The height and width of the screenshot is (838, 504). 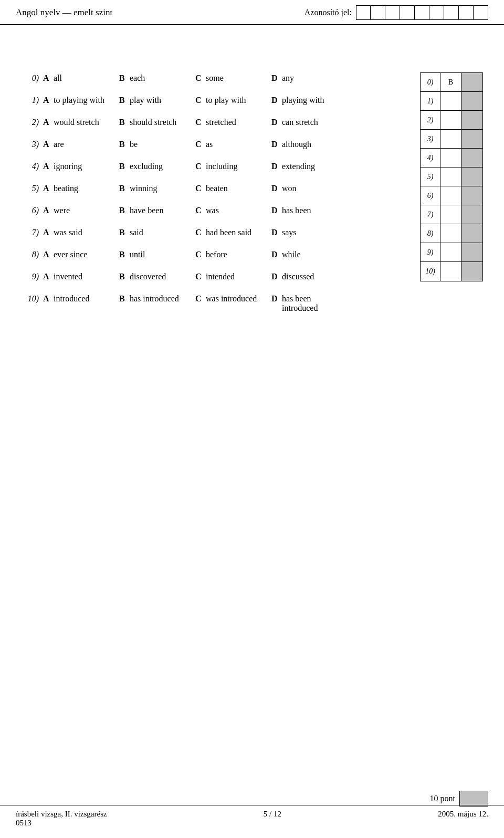 I want to click on q-options-0: AallBeachCsomeDany, so click(x=230, y=78).